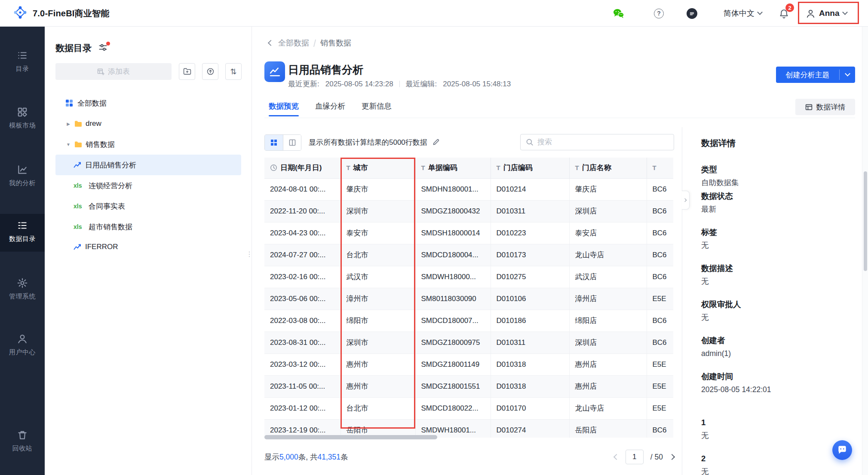 Image resolution: width=868 pixels, height=475 pixels. What do you see at coordinates (453, 387) in the screenshot?
I see `table-cell: SMDGZ18001551` at bounding box center [453, 387].